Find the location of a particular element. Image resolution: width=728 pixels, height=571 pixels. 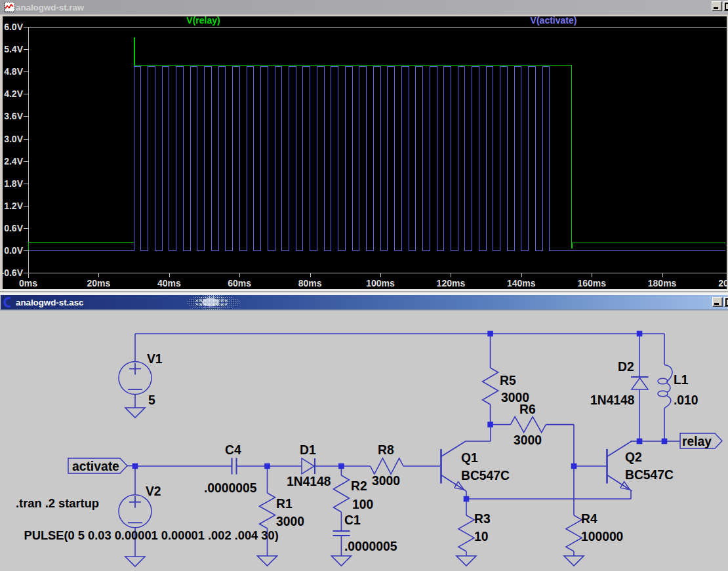

svg-text: R8 is located at coordinates (386, 450).